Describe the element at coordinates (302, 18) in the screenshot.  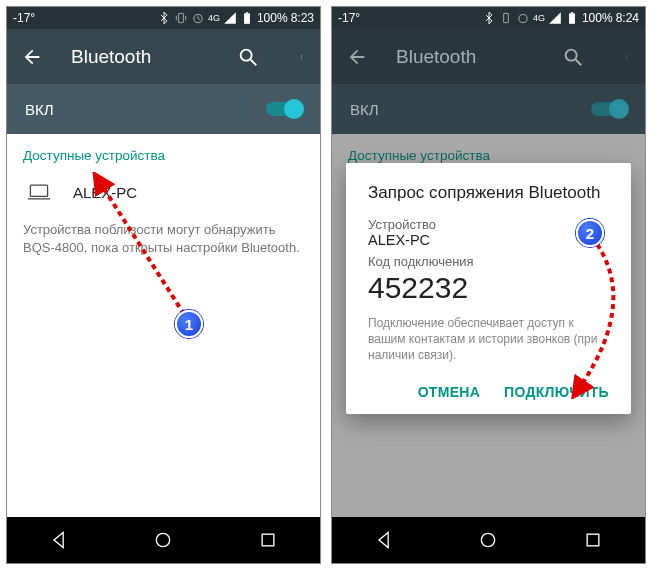
I see `clock: 8:23` at that location.